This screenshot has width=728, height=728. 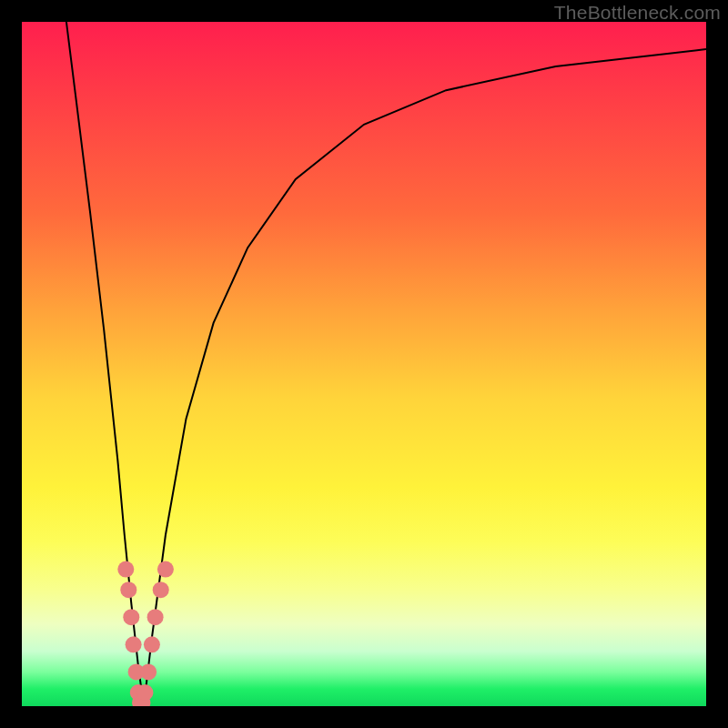 I want to click on watermark-text: TheBottleneck.com, so click(x=637, y=13).